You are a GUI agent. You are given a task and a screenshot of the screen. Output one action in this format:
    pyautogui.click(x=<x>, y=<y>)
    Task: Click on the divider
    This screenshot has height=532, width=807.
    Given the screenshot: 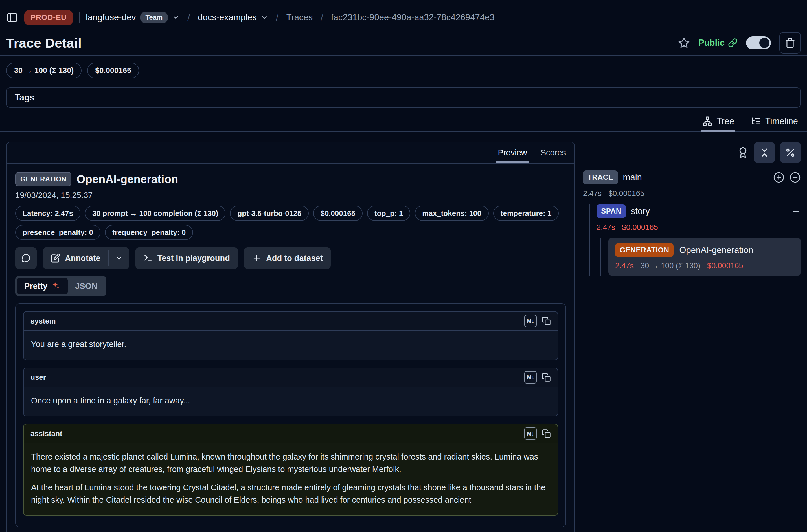 What is the action you would take?
    pyautogui.click(x=79, y=18)
    